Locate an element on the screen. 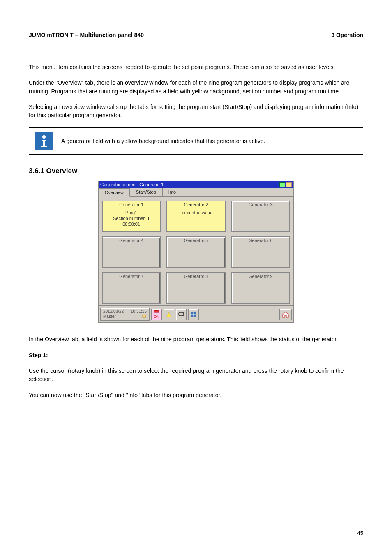 The image size is (392, 555). window-title: Generator screen - Generator 1 is located at coordinates (132, 185).